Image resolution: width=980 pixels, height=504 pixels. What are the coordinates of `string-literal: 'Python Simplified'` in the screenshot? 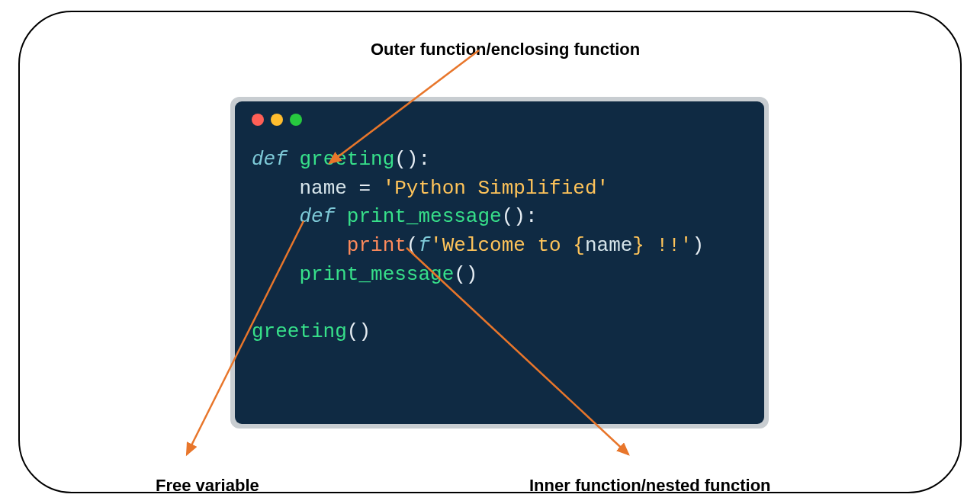 It's located at (496, 188).